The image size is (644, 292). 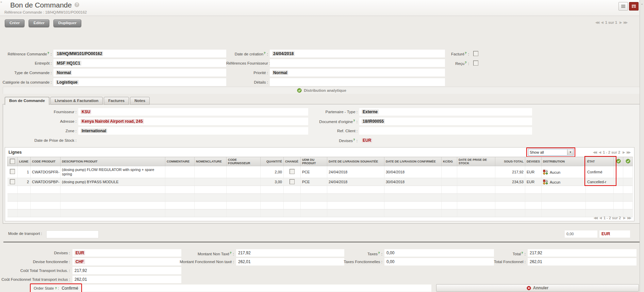 I want to click on col-kcdg: KC/DG, so click(x=449, y=162).